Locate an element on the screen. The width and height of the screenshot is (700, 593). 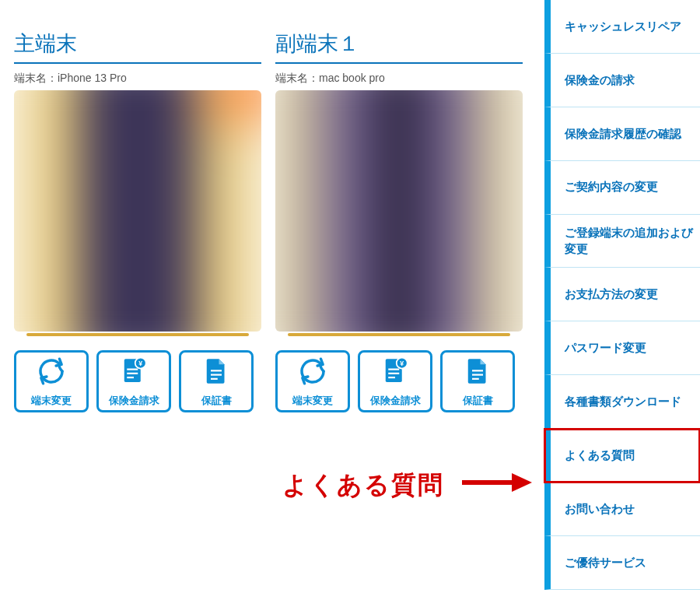
sidebar-item-label: ご登録端末の追加および変更 is located at coordinates (632, 241).